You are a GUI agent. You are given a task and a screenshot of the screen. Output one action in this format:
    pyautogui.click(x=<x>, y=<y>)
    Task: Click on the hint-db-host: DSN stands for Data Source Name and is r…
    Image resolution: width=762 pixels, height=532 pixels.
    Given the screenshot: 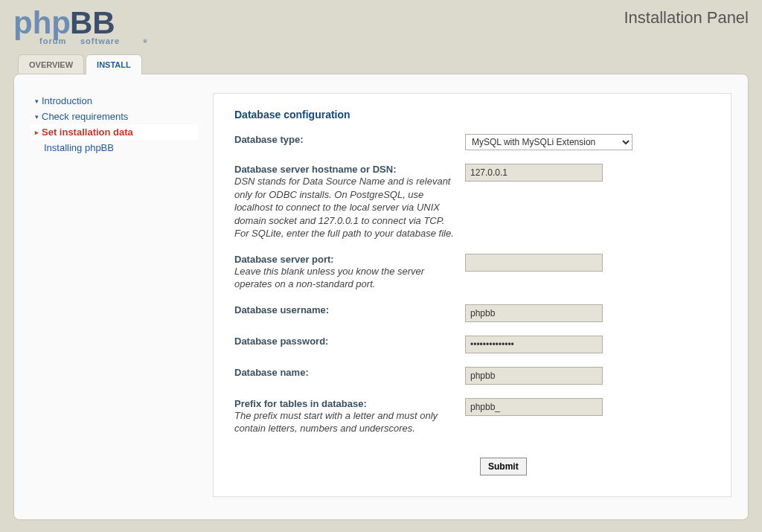 What is the action you would take?
    pyautogui.click(x=344, y=207)
    